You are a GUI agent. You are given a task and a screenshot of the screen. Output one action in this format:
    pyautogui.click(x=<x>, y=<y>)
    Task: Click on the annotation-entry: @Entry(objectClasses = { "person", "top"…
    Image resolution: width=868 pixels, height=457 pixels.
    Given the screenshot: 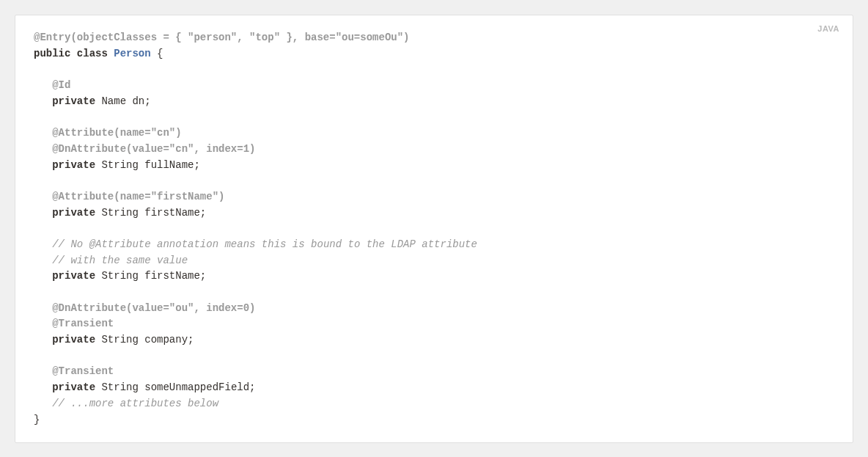 What is the action you would take?
    pyautogui.click(x=221, y=37)
    